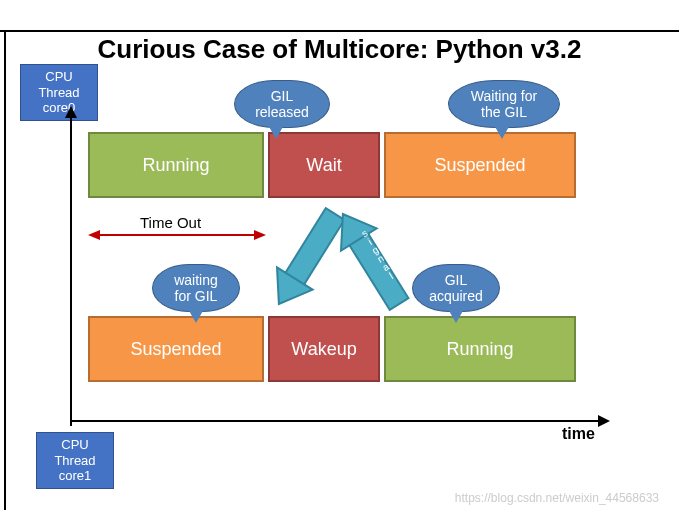 This screenshot has width=679, height=510. I want to click on cpu0-line2: core0, so click(59, 108).